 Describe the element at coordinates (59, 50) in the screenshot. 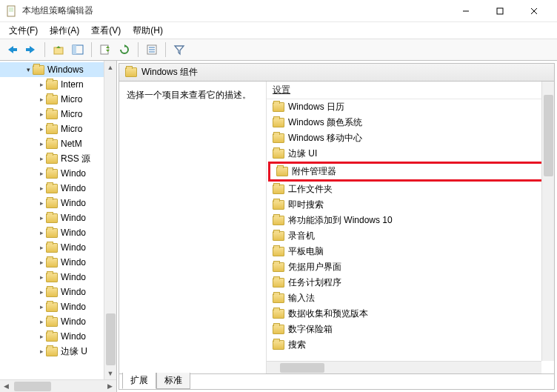

I see `up-button` at that location.